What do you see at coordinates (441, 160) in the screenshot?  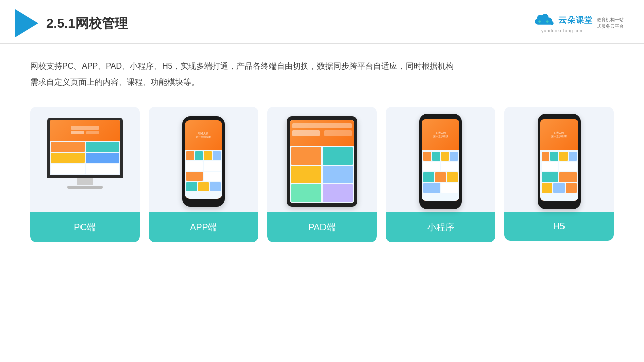 I see `miniprogram-phone-screen: 职通人的第一堂训练课` at bounding box center [441, 160].